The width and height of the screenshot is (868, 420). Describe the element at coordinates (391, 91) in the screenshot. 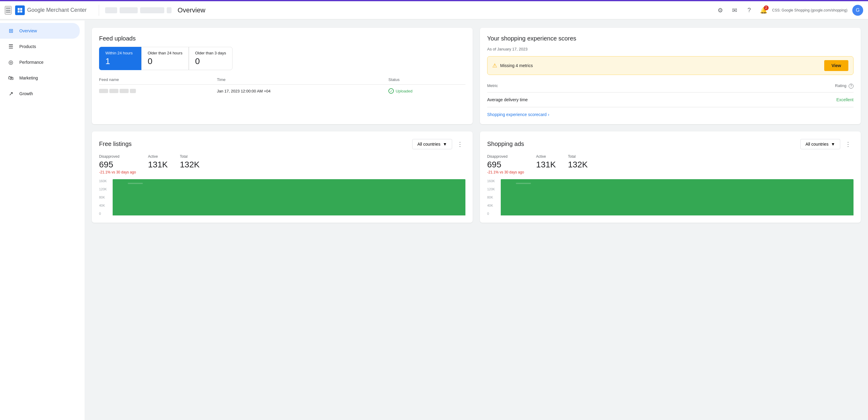

I see `check-circle-icon: ✓` at that location.